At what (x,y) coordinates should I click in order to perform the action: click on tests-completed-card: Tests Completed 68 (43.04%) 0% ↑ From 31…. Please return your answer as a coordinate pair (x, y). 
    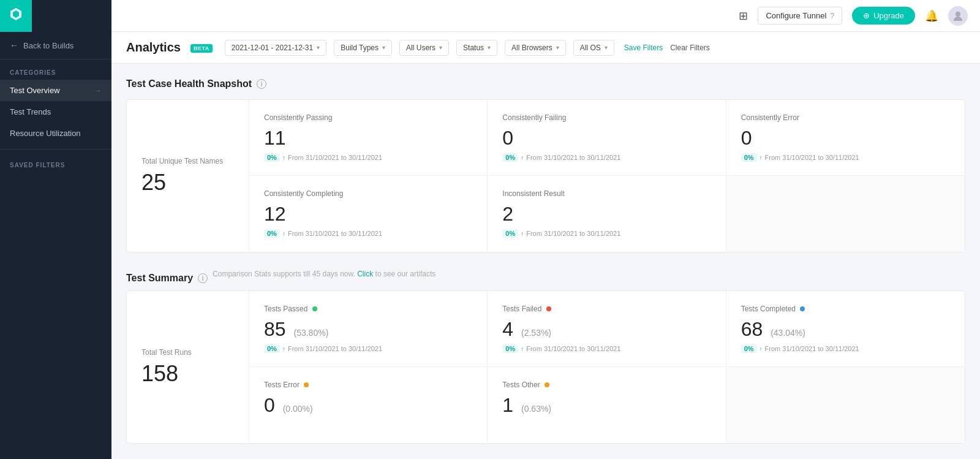
    Looking at the image, I should click on (845, 329).